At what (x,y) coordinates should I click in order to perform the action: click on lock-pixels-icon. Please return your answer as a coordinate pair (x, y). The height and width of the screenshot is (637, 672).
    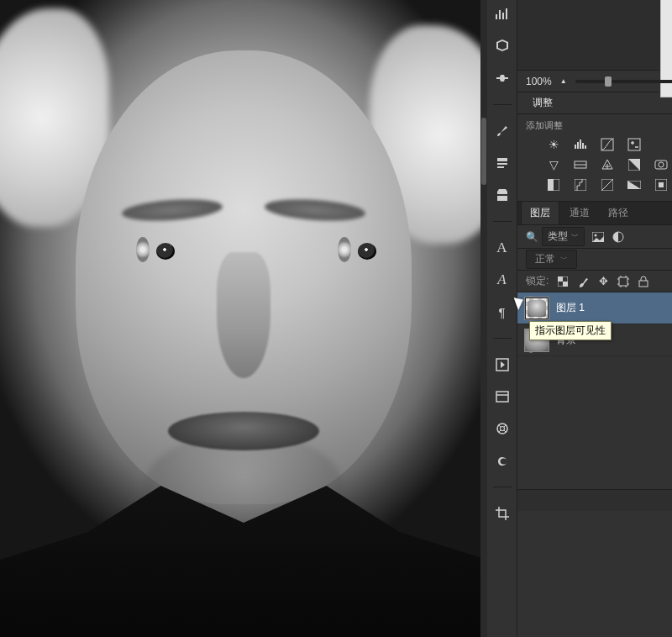
    Looking at the image, I should click on (583, 282).